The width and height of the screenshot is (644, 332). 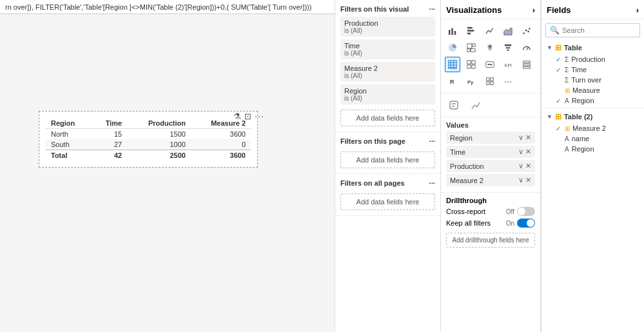 What do you see at coordinates (593, 117) in the screenshot?
I see `field-group-table2-header: ▼ ⊞ Table (2)` at bounding box center [593, 117].